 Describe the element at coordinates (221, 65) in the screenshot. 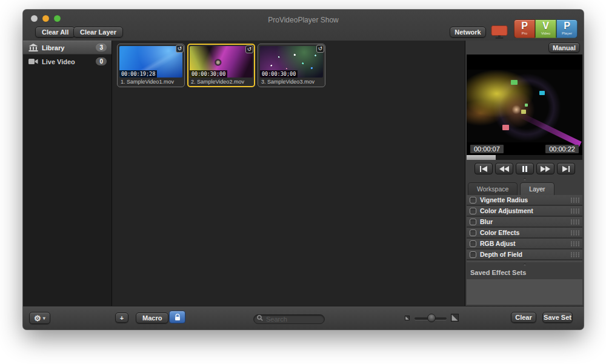

I see `clip-list: 00:00:19;28 ↺ 1. SampleVideo1.mov 00:00:…` at that location.